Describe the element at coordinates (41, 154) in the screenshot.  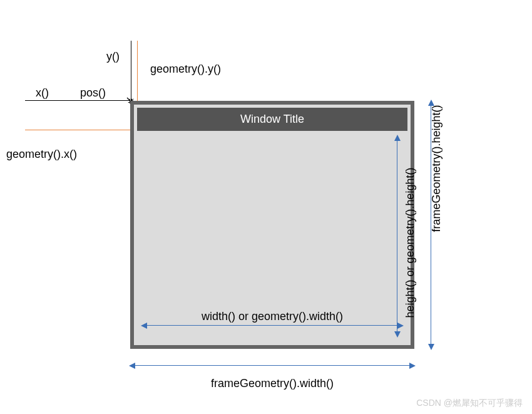
I see `label-geometry-x: geometry().x()` at that location.